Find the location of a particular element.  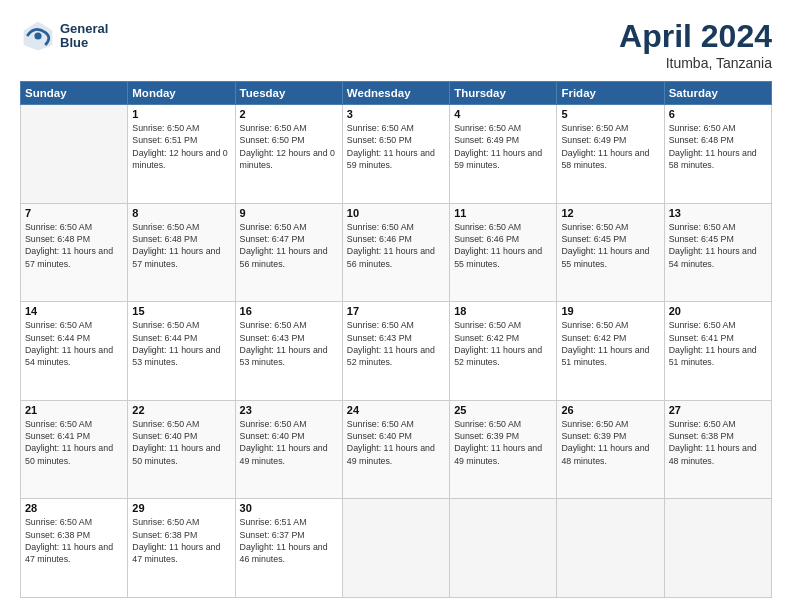

day-number: 25 is located at coordinates (503, 410).